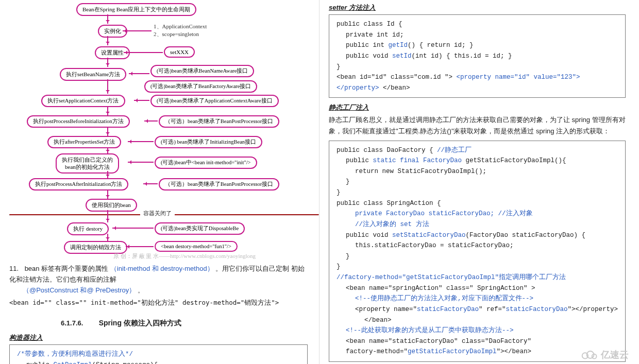 The height and width of the screenshot is (364, 639). What do you see at coordinates (159, 354) in the screenshot?
I see `left-codebox: /*带参数，方便利用构造器进行注入*/ public CatDaoImpl(St…` at bounding box center [159, 354].